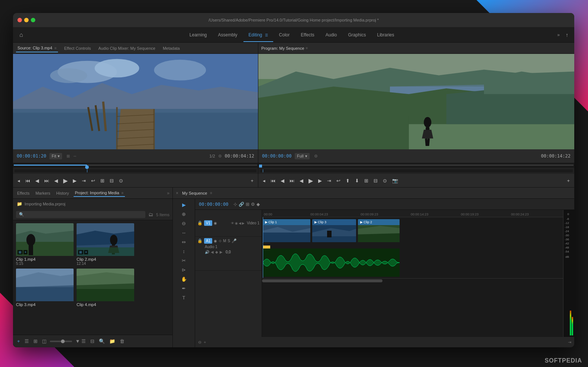  I want to click on tl-scroll-end-btn: ⇥, so click(569, 342).